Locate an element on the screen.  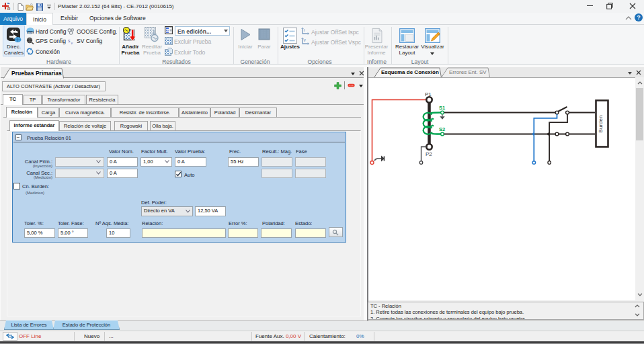
svg-text: s is located at coordinates (69, 40).